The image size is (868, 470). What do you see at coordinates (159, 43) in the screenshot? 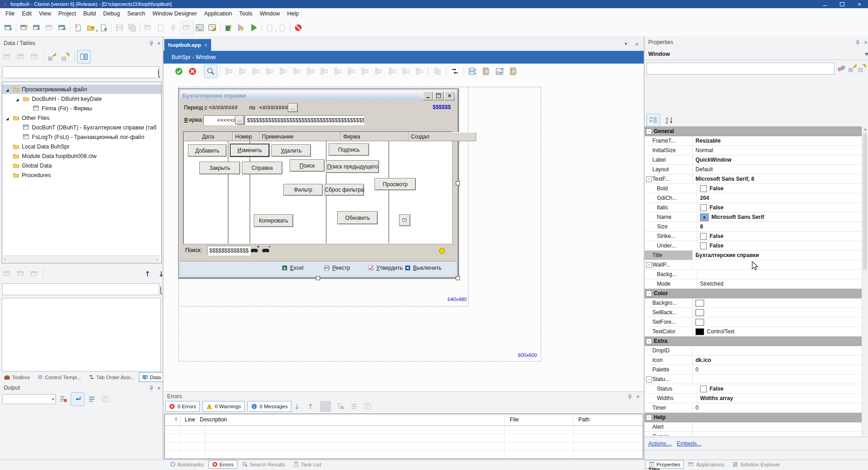
I see `left-close-icon` at bounding box center [159, 43].